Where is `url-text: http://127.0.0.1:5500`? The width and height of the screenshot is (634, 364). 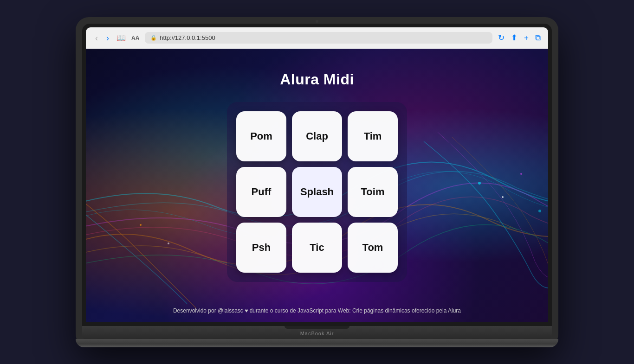 url-text: http://127.0.0.1:5500 is located at coordinates (188, 38).